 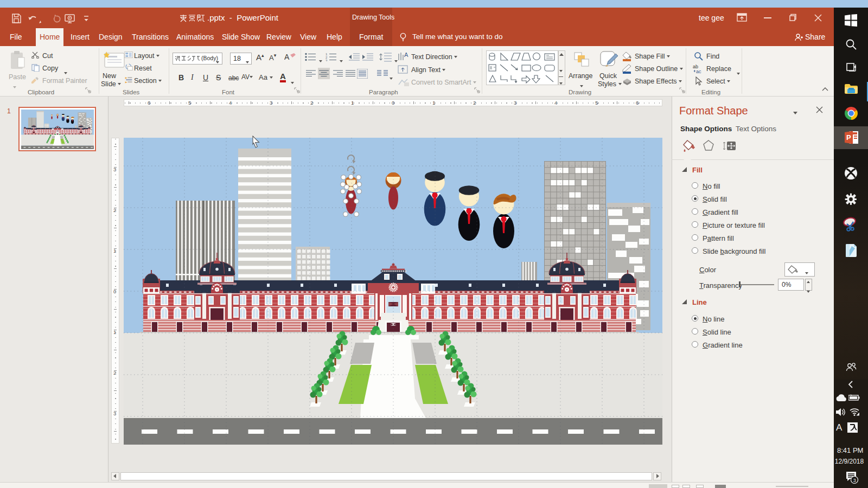 What do you see at coordinates (848, 138) in the screenshot?
I see `svg-text: P` at bounding box center [848, 138].